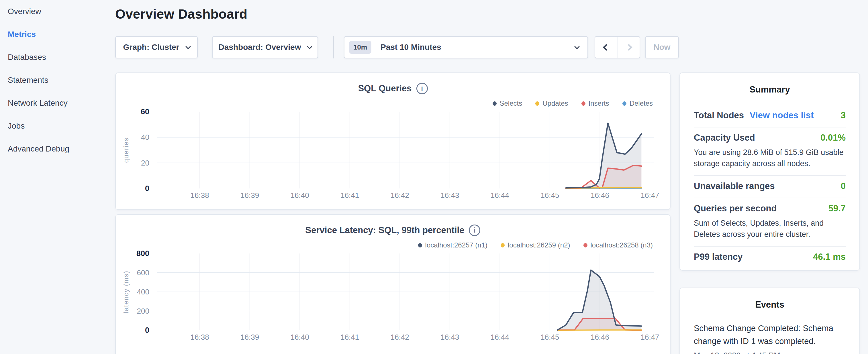 The height and width of the screenshot is (354, 868). What do you see at coordinates (770, 257) in the screenshot?
I see `summary-row-p99-latency: P99 latency 46.1 ms` at bounding box center [770, 257].